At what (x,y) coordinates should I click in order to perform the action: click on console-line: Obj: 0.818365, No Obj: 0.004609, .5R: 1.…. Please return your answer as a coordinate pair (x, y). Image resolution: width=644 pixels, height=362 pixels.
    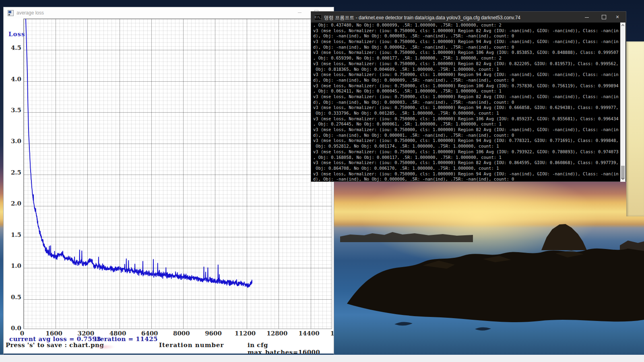
    Looking at the image, I should click on (467, 70).